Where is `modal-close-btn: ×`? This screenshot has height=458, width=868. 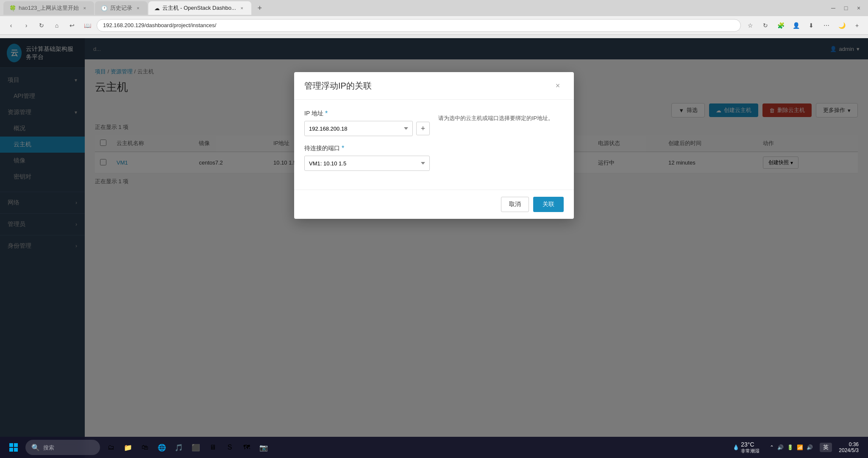 modal-close-btn: × is located at coordinates (558, 86).